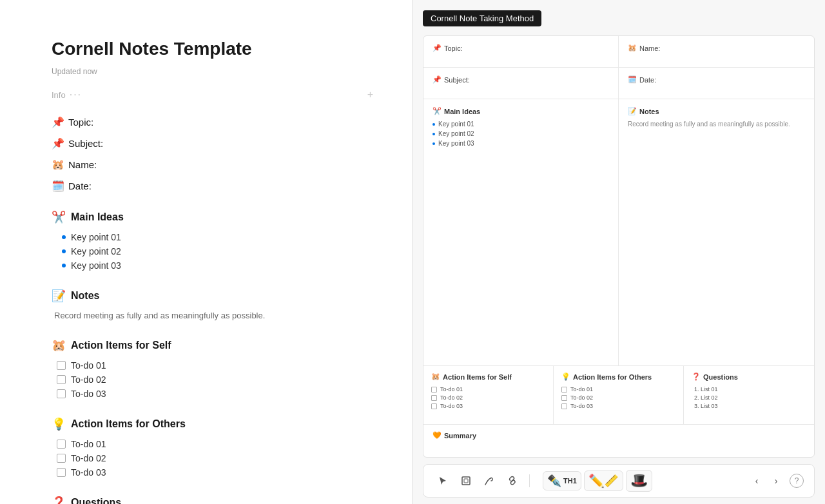  Describe the element at coordinates (482, 18) in the screenshot. I see `title-badge: Cornell Note Taking Method` at that location.